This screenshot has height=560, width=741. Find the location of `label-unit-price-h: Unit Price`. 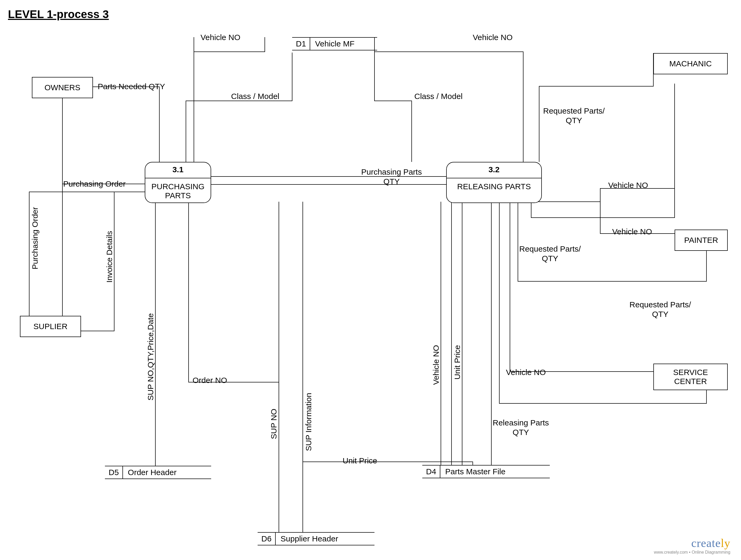

label-unit-price-h: Unit Price is located at coordinates (360, 461).